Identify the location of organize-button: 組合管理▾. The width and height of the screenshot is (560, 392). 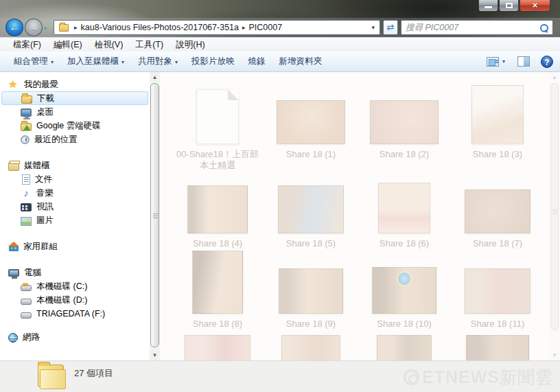
(34, 62).